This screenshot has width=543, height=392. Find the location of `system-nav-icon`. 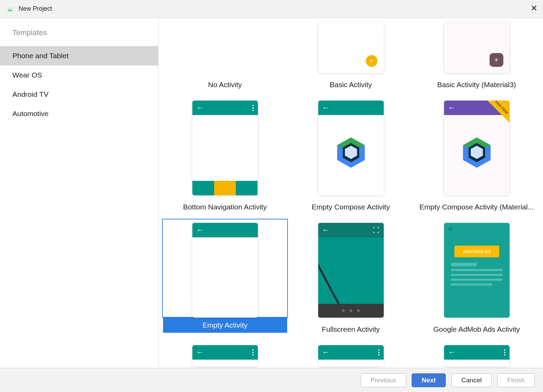

system-nav-icon is located at coordinates (351, 311).